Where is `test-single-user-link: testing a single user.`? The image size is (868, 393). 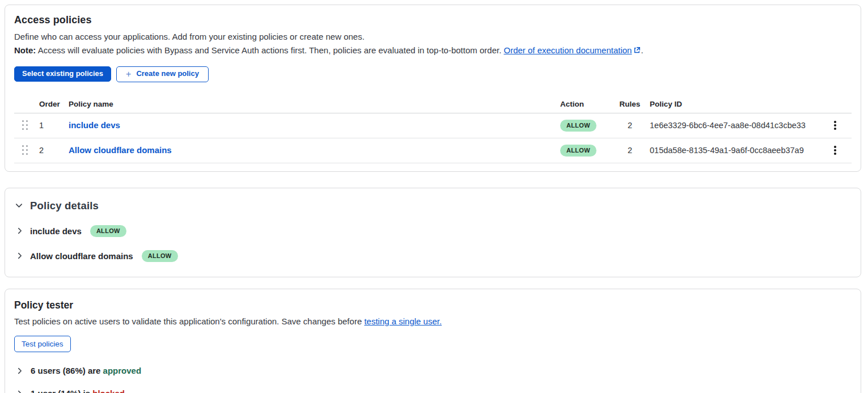 test-single-user-link: testing a single user. is located at coordinates (403, 321).